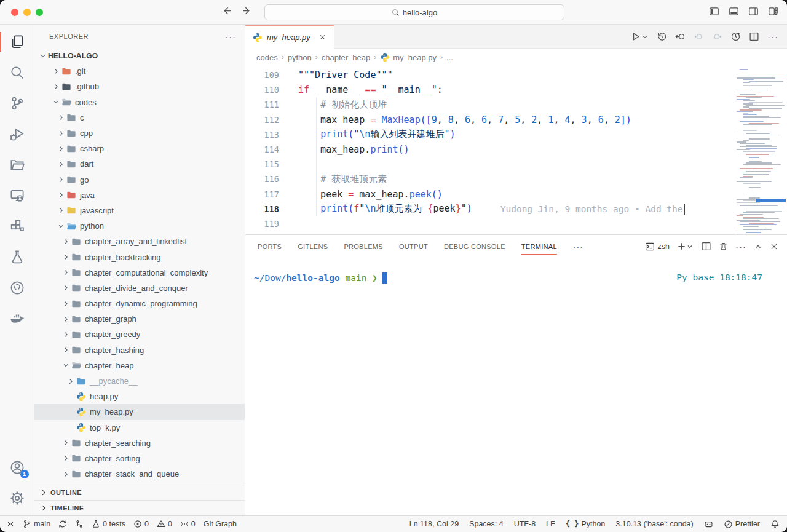  What do you see at coordinates (140, 319) in the screenshot?
I see `tree-item-chapter_graph: chapter_graph` at bounding box center [140, 319].